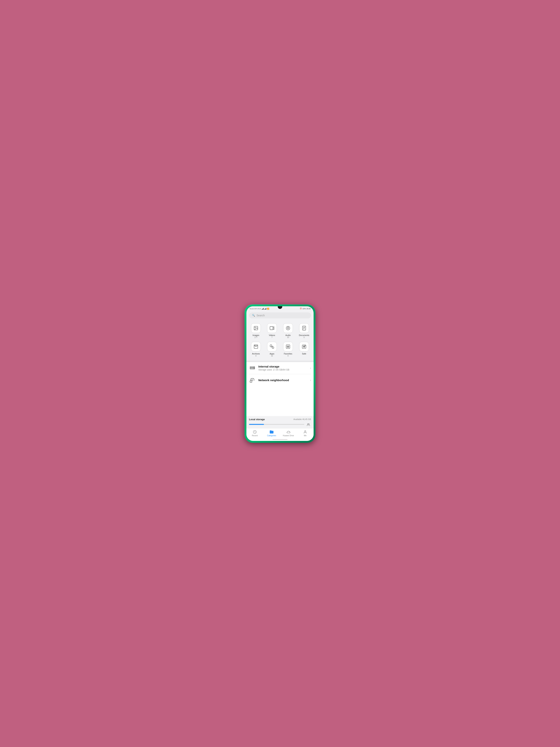  I want to click on category-safe: Safe, so click(304, 349).